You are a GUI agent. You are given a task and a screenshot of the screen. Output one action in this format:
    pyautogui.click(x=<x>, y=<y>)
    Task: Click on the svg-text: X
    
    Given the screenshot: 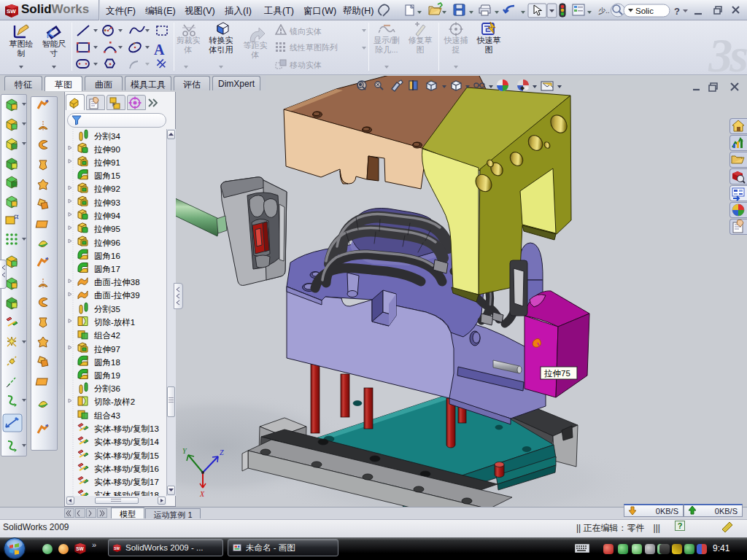 What is the action you would take?
    pyautogui.click(x=202, y=494)
    